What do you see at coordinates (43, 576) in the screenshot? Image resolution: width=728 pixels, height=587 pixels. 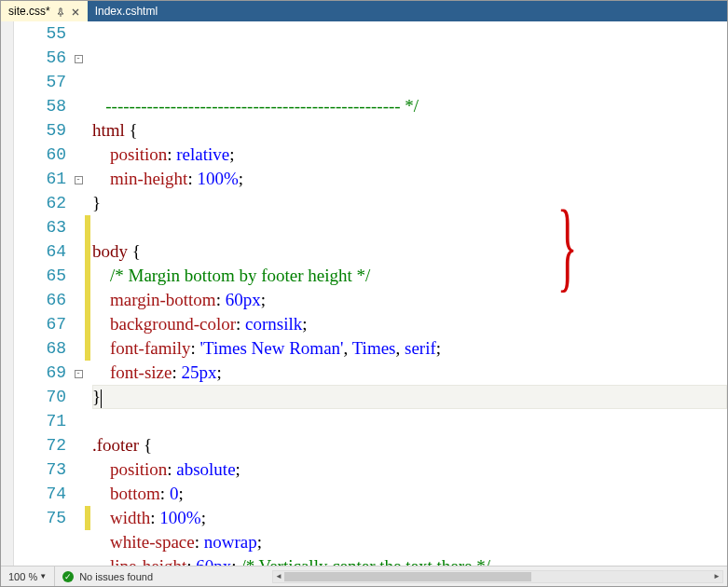 I see `chevron-down-icon: ▼` at bounding box center [43, 576].